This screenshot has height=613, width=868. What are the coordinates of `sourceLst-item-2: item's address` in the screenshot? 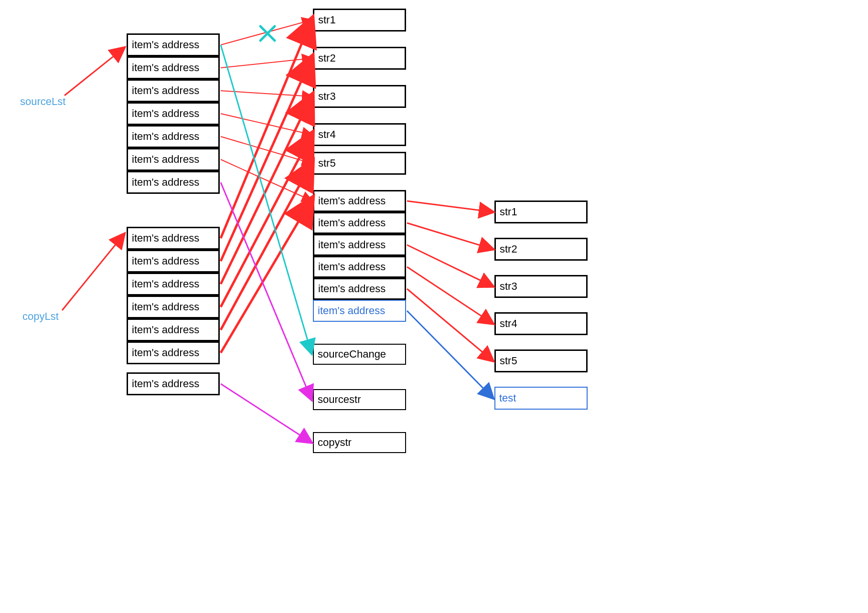 It's located at (173, 91).